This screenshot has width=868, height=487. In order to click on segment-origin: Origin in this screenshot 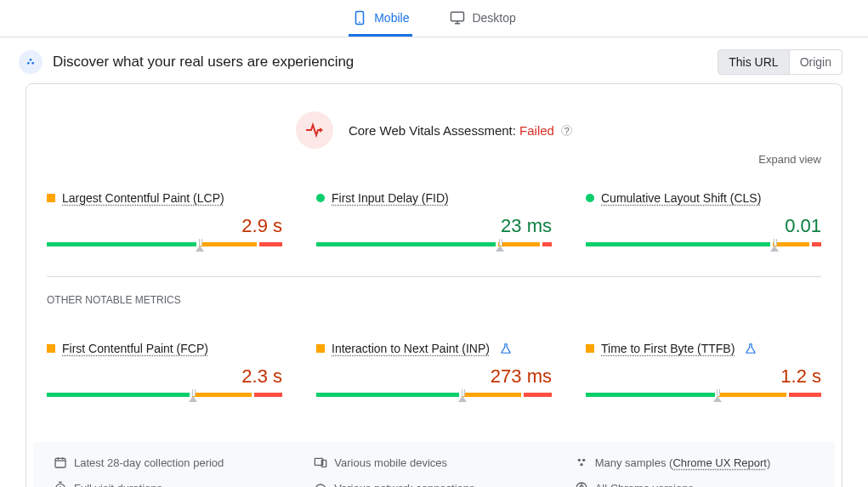, I will do `click(816, 62)`.